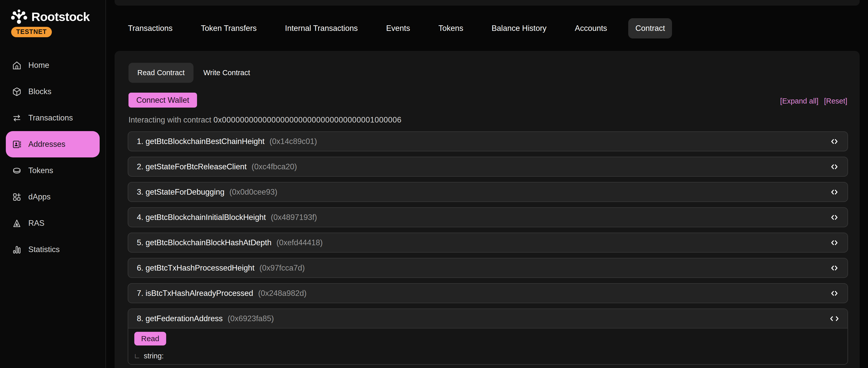 Image resolution: width=868 pixels, height=368 pixels. I want to click on function-row: 6. getBtcTxHashProcessedHeight (0x97fcca…, so click(488, 268).